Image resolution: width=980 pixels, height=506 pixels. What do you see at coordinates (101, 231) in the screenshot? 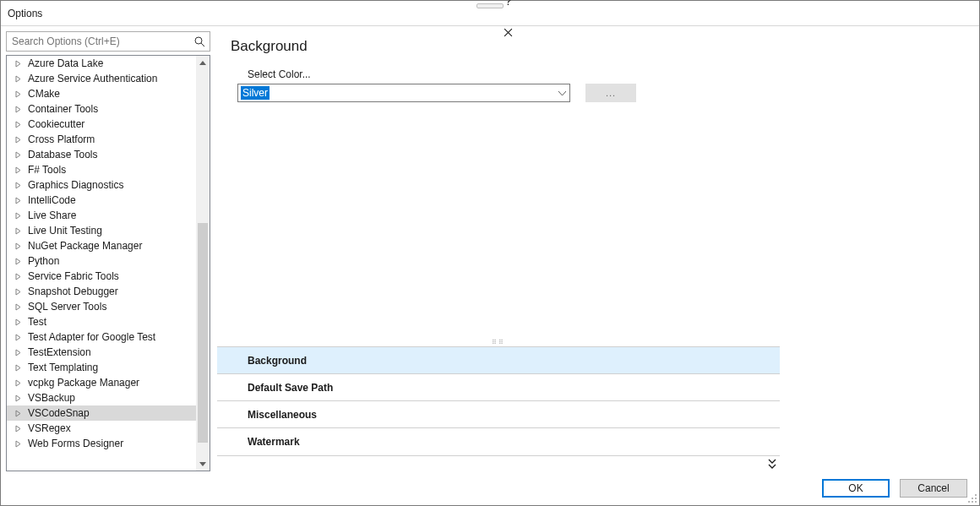
I see `tree-item: Live Unit Testing` at bounding box center [101, 231].